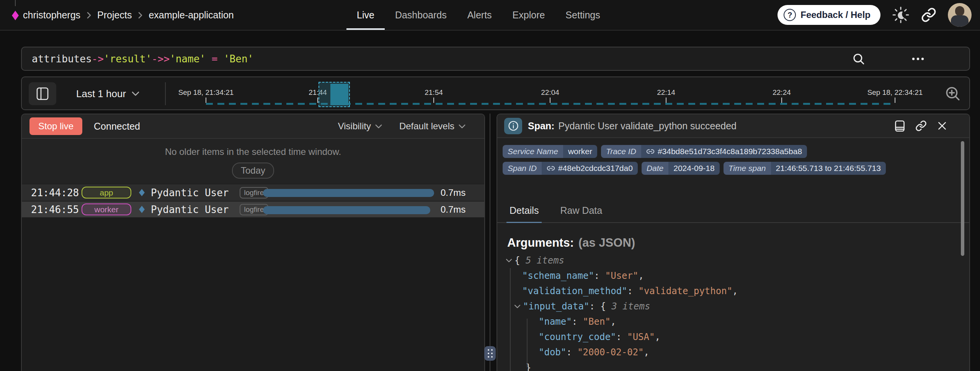 This screenshot has width=980, height=371. What do you see at coordinates (733, 366) in the screenshot?
I see `json-line: }` at bounding box center [733, 366].